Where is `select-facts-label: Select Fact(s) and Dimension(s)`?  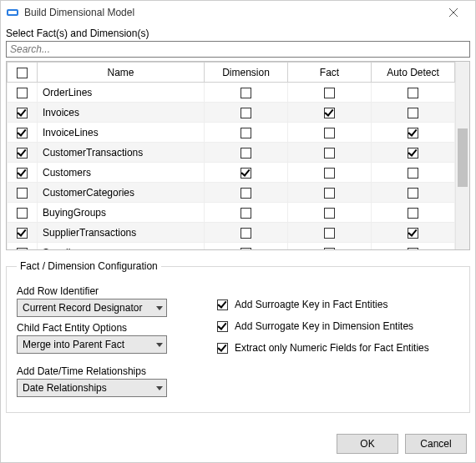 select-facts-label: Select Fact(s) and Dimension(s) is located at coordinates (238, 33).